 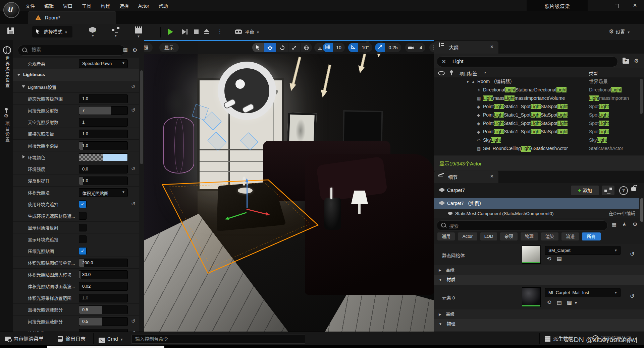 What do you see at coordinates (617, 6) in the screenshot?
I see `restore-button` at bounding box center [617, 6].